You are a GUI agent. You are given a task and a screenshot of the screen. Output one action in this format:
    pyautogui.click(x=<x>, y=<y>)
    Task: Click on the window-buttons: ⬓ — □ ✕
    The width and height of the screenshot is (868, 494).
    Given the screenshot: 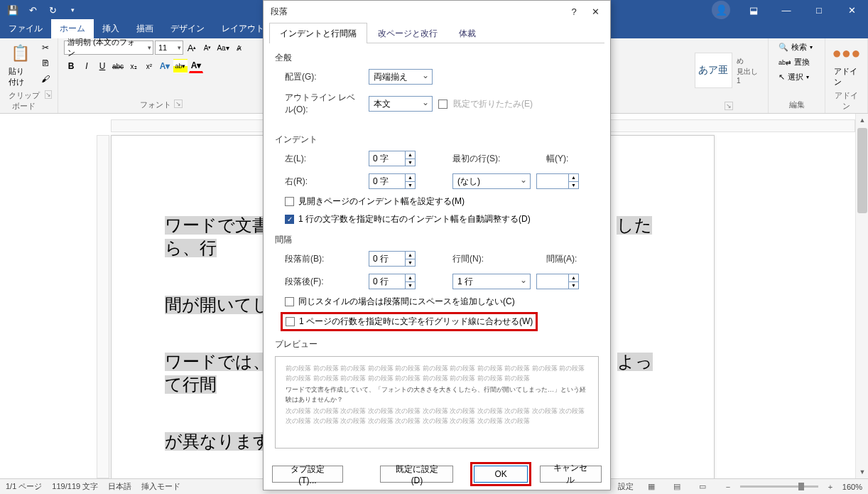 What is the action you would take?
    pyautogui.click(x=803, y=10)
    